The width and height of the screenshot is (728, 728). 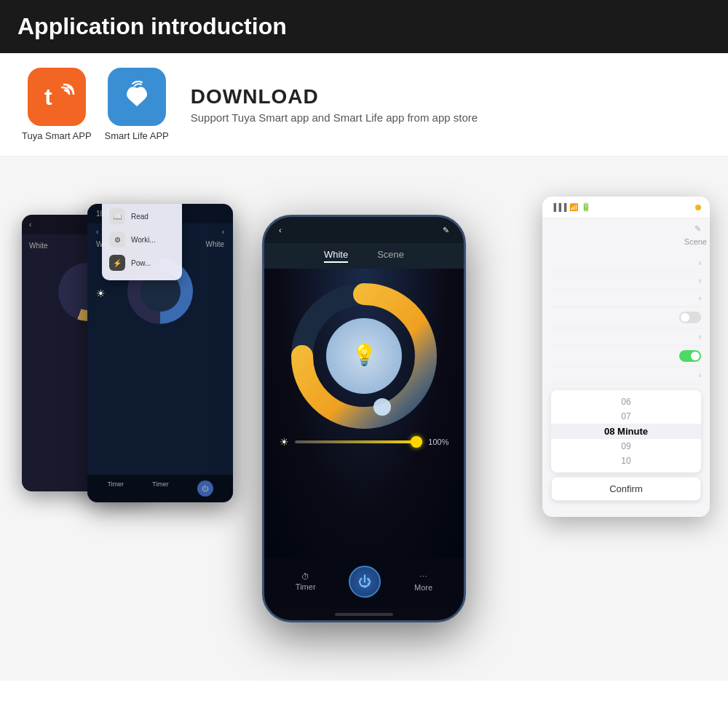 What do you see at coordinates (137, 105) in the screenshot?
I see `smart-life-app-wrapper: Smart Life APP` at bounding box center [137, 105].